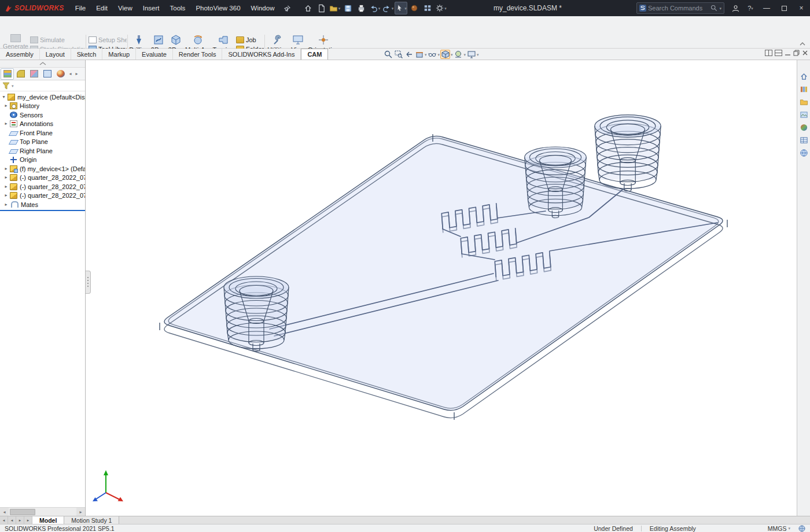  I want to click on tab-motion-study-1: Motion Study 1, so click(91, 520).